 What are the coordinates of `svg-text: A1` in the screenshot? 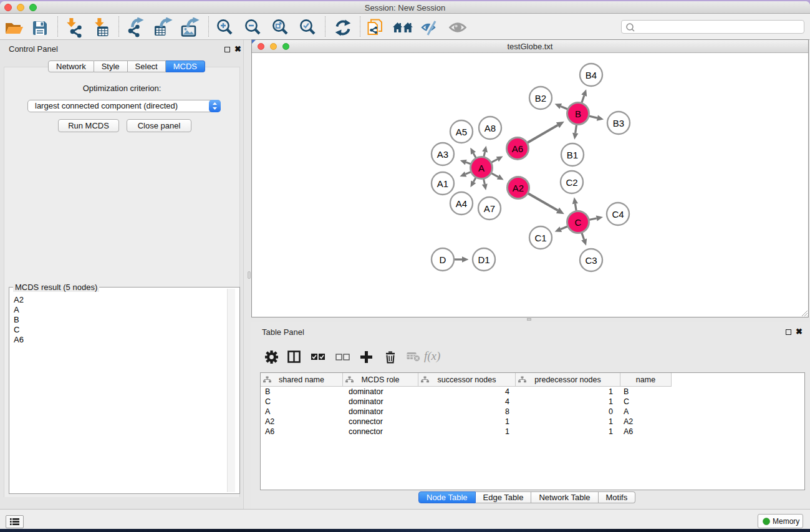 It's located at (443, 183).